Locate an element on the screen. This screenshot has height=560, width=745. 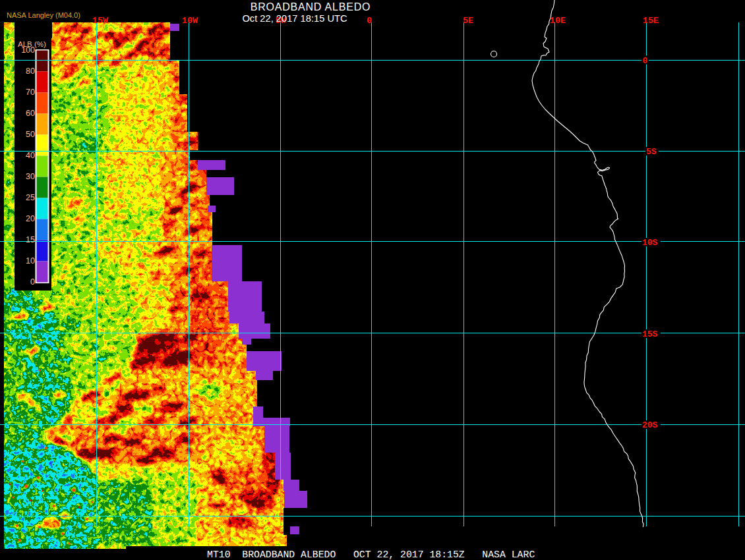
svg-text: 15 is located at coordinates (30, 240).